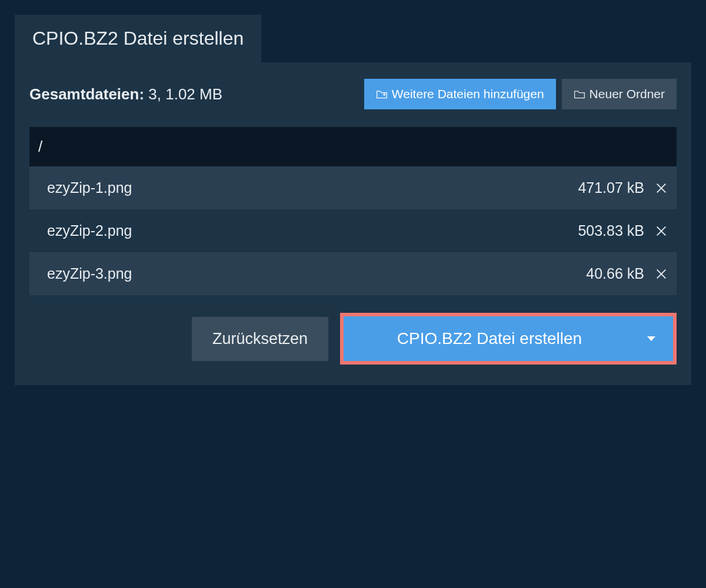 The height and width of the screenshot is (588, 706). What do you see at coordinates (126, 94) in the screenshot?
I see `file-summary: Gesamtdateien: 3, 1.02 MB` at bounding box center [126, 94].